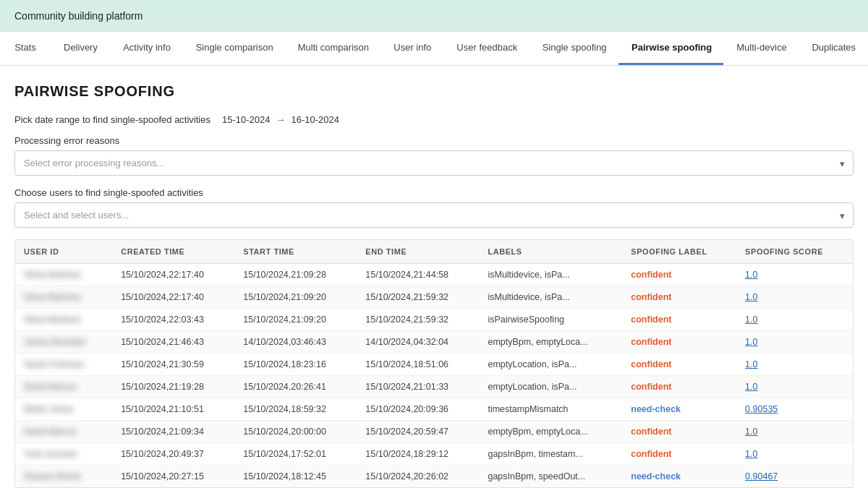 The height and width of the screenshot is (488, 868). What do you see at coordinates (434, 252) in the screenshot?
I see `table-header: USER IDCREATED TIMESTART TIMEEND TIMELAB…` at bounding box center [434, 252].